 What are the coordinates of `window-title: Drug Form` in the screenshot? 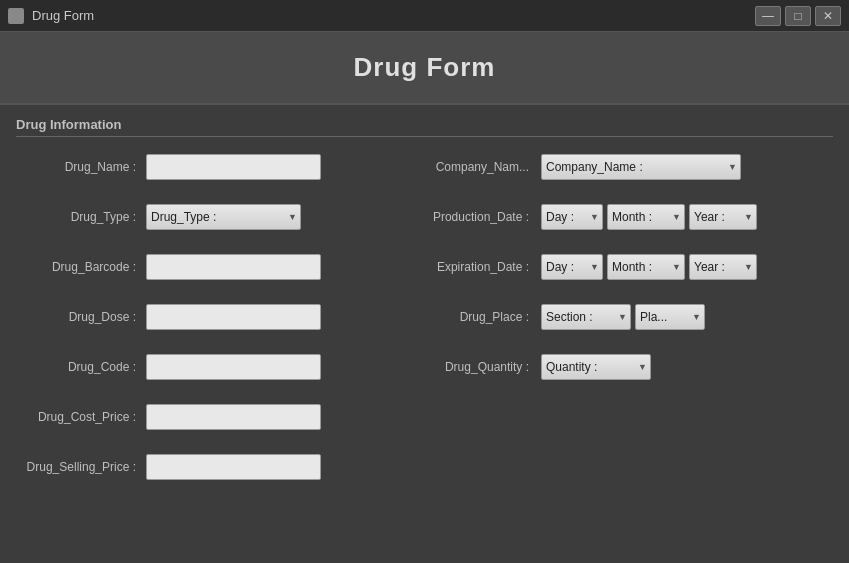 It's located at (63, 16).